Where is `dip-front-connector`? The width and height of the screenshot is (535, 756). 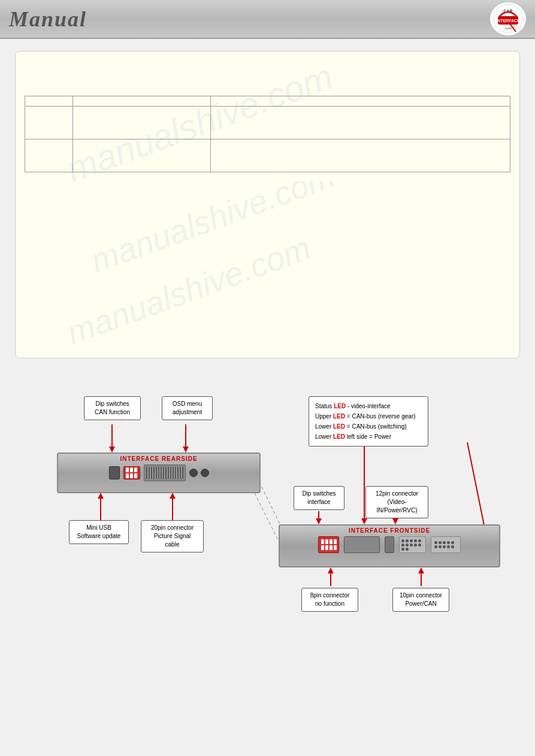
dip-front-connector is located at coordinates (328, 545).